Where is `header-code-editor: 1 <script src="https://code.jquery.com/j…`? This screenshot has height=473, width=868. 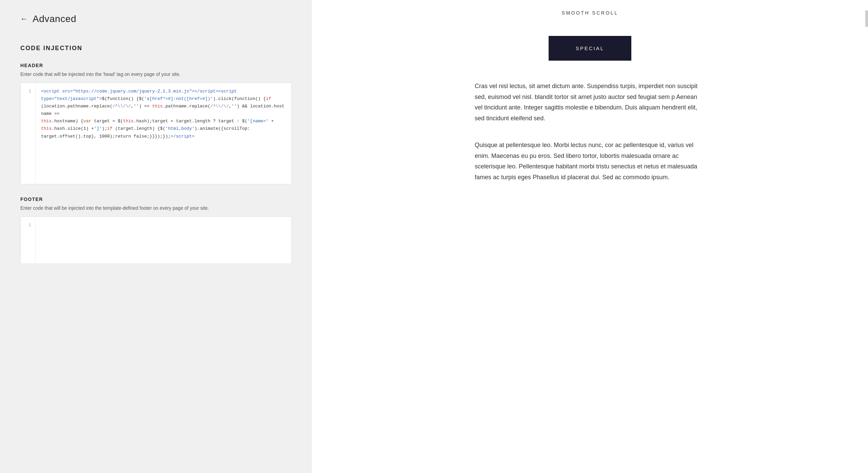
header-code-editor: 1 <script src="https://code.jquery.com/j… is located at coordinates (156, 133).